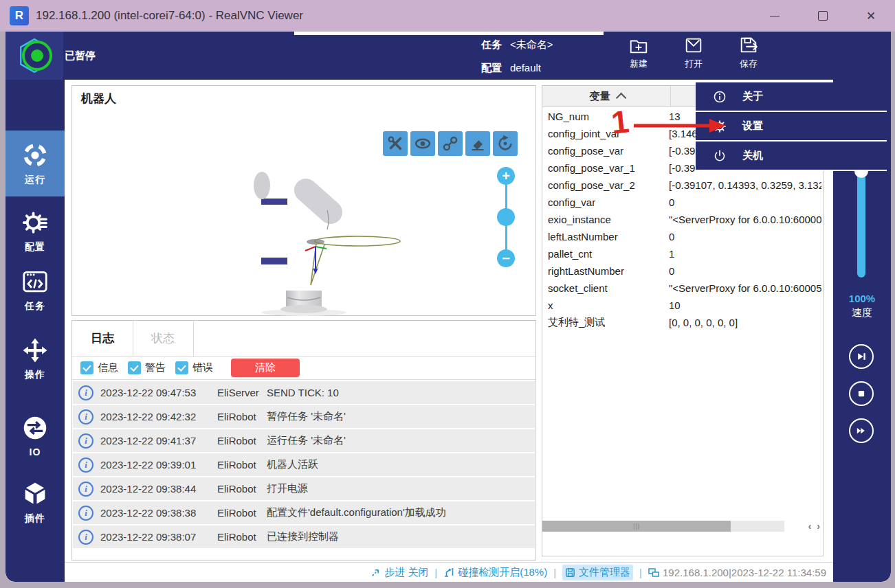  What do you see at coordinates (87, 368) in the screenshot?
I see `filter-info-checkbox` at bounding box center [87, 368].